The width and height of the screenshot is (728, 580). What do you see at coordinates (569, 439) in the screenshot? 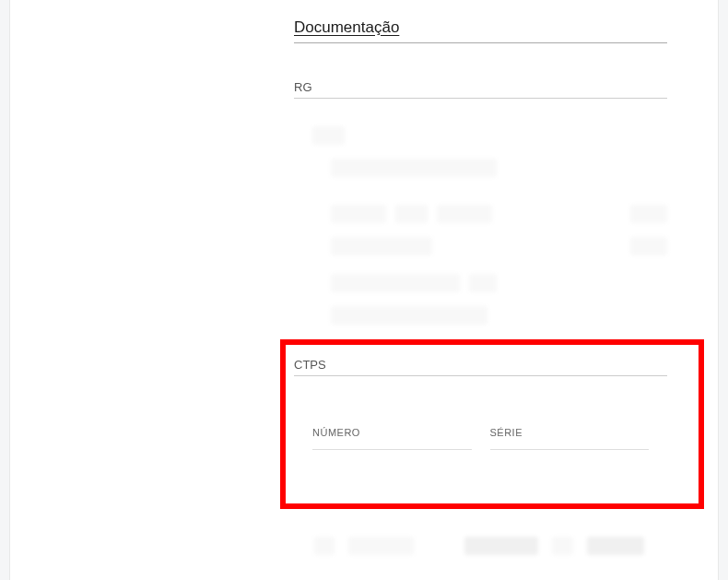
I see `field-label-serie: SÉRIE` at bounding box center [569, 439].